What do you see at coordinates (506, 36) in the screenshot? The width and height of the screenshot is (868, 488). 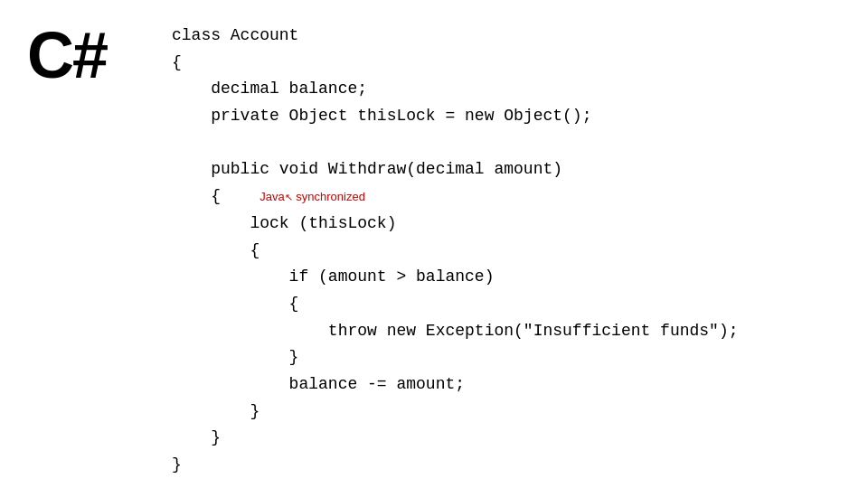 I see `code-line-1: class Account` at bounding box center [506, 36].